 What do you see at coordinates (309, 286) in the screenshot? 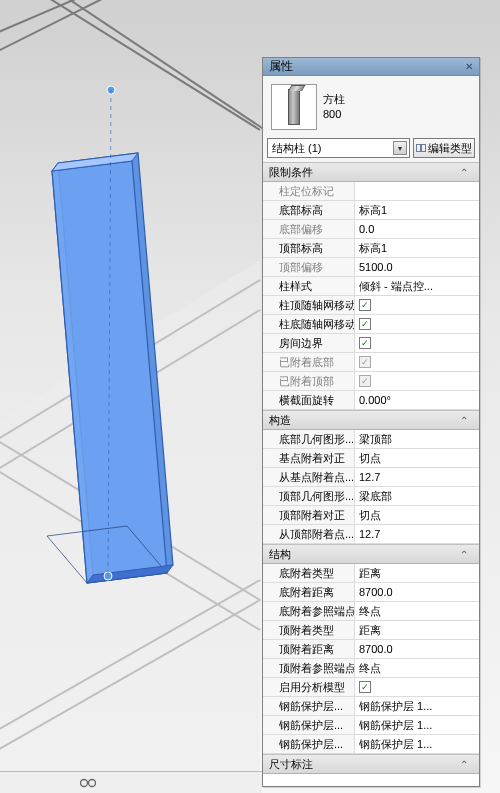
I see `property-key: 柱样式` at bounding box center [309, 286].